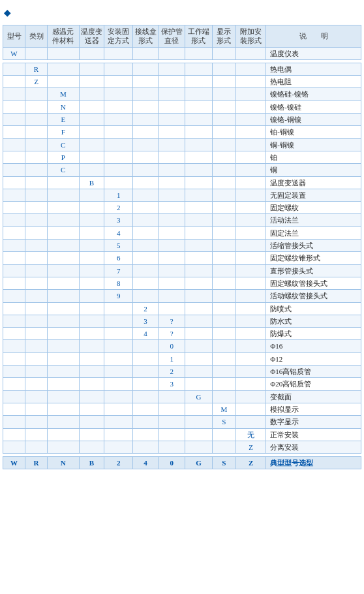 The image size is (364, 594). I want to click on table-row: 9活动螺纹管接头式, so click(183, 296).